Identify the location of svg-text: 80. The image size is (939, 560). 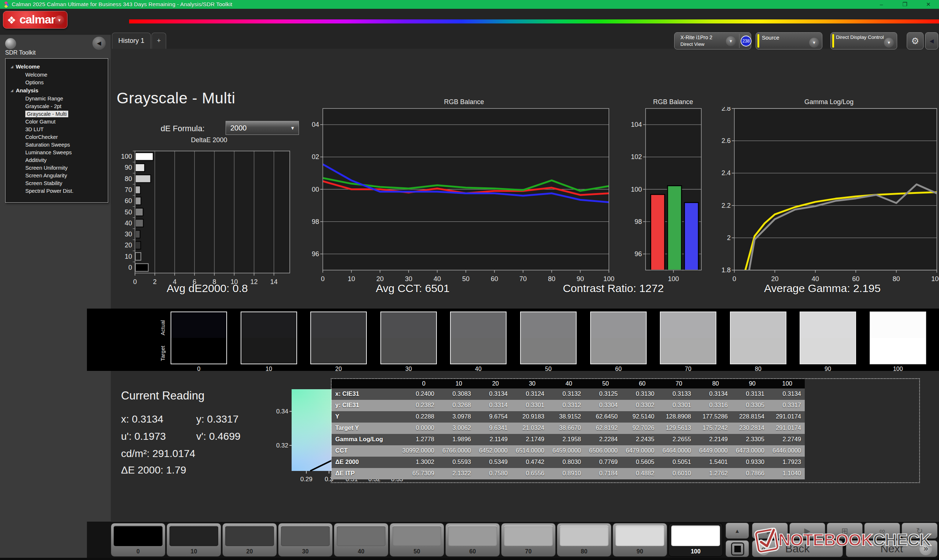
(128, 179).